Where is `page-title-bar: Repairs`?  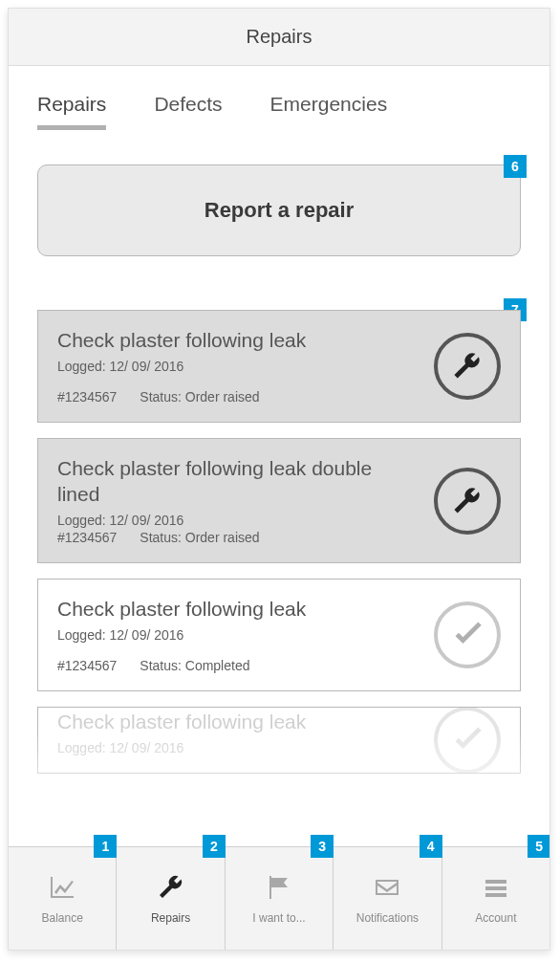 page-title-bar: Repairs is located at coordinates (279, 37).